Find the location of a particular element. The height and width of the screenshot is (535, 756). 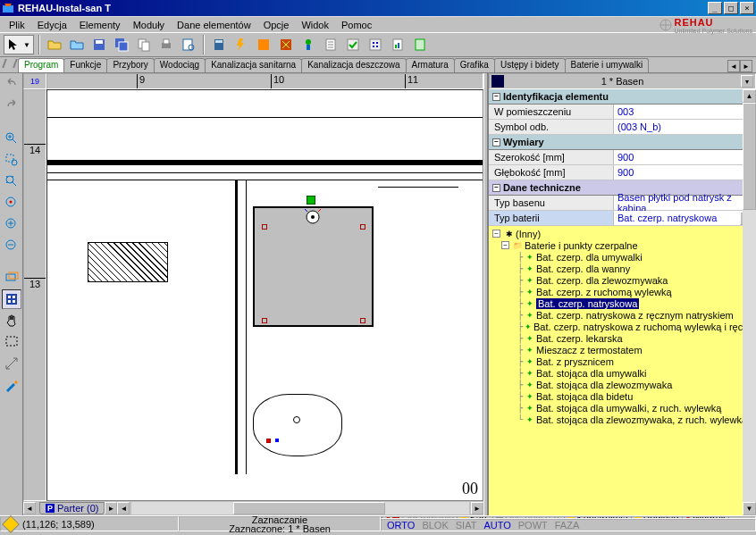

save-all-button is located at coordinates (122, 45).